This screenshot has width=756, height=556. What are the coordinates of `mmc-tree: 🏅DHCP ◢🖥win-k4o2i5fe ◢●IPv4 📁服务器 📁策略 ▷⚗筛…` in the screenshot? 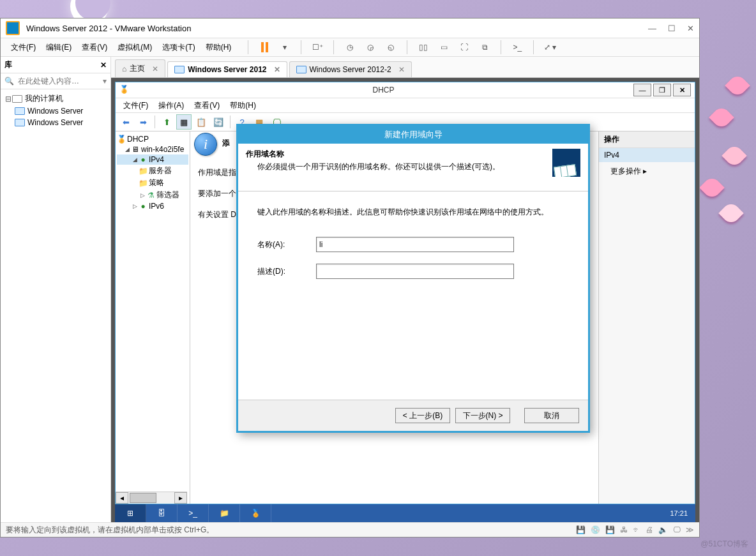 It's located at (153, 318).